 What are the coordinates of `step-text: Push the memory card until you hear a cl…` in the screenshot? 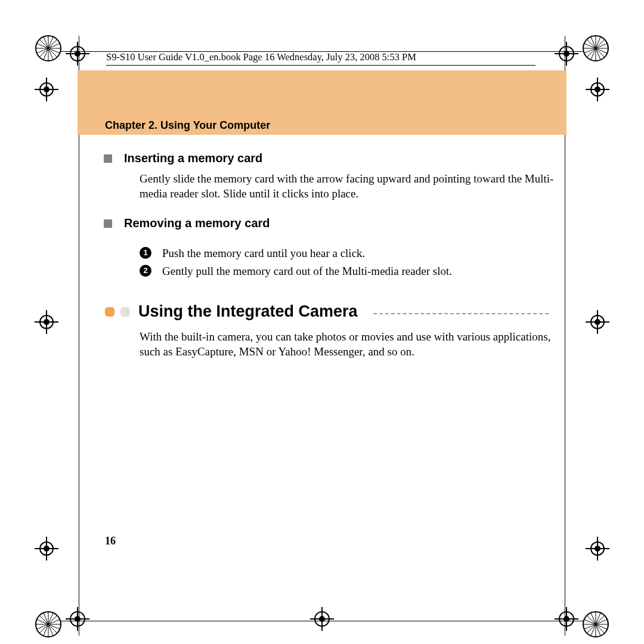 It's located at (264, 253).